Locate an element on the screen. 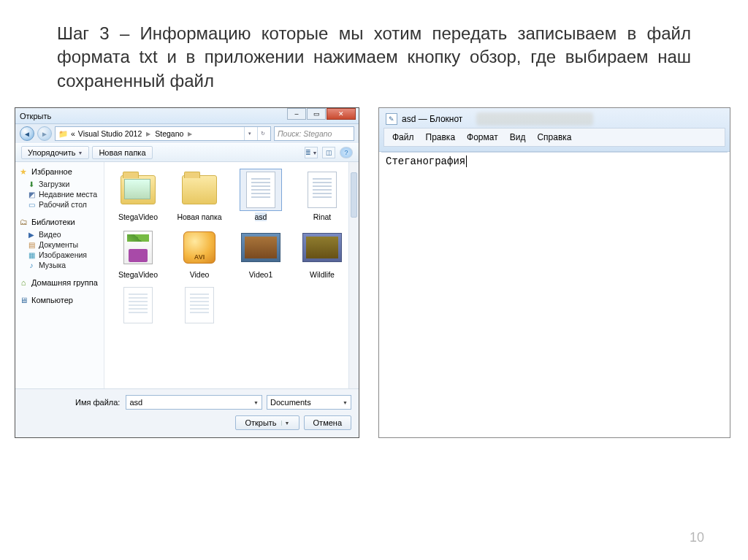 Image resolution: width=748 pixels, height=560 pixels. homegroup-icon: ⌂ is located at coordinates (23, 283).